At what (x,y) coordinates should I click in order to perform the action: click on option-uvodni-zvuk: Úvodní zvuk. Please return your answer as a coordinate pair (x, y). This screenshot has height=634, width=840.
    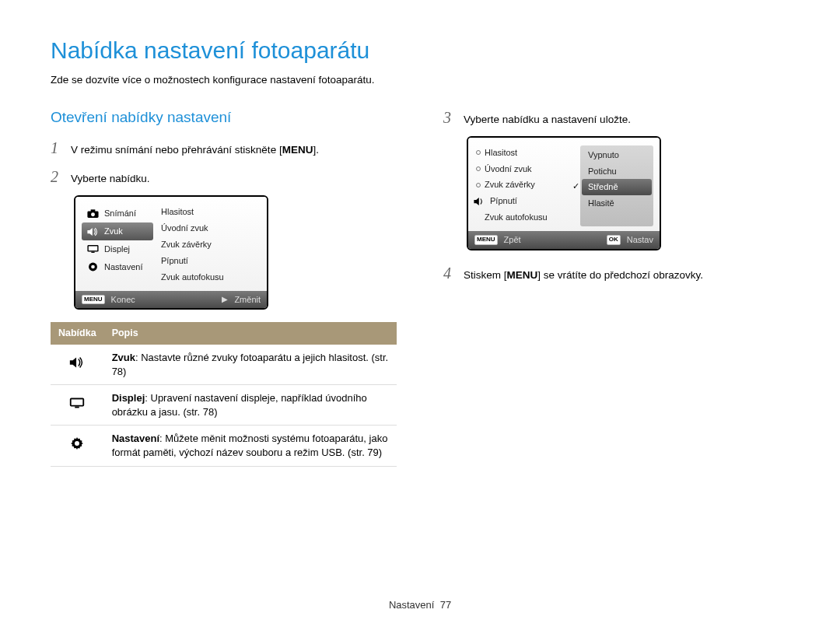
    Looking at the image, I should click on (210, 229).